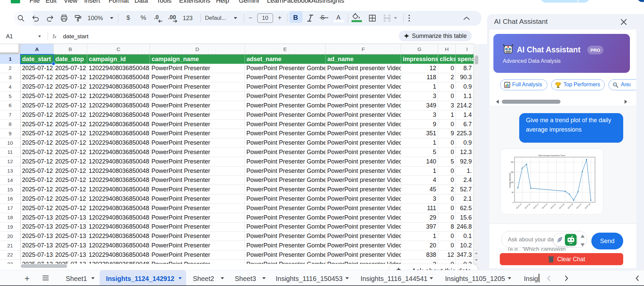 This screenshot has height=286, width=644. What do you see at coordinates (570, 206) in the screenshot?
I see `svg-text: 25-07-25` at bounding box center [570, 206].